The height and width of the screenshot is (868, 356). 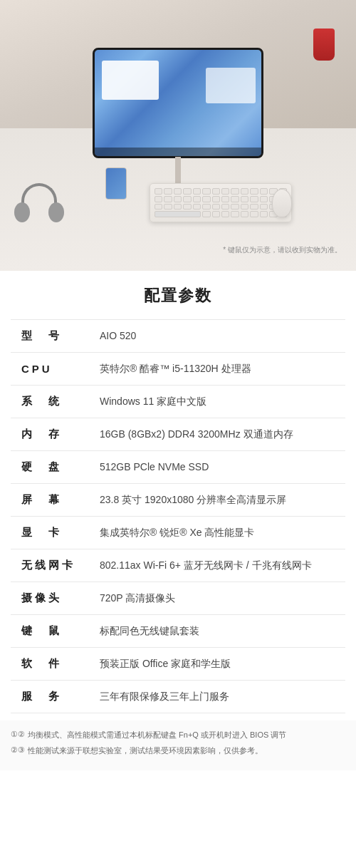 I want to click on monitor-screen, so click(x=178, y=103).